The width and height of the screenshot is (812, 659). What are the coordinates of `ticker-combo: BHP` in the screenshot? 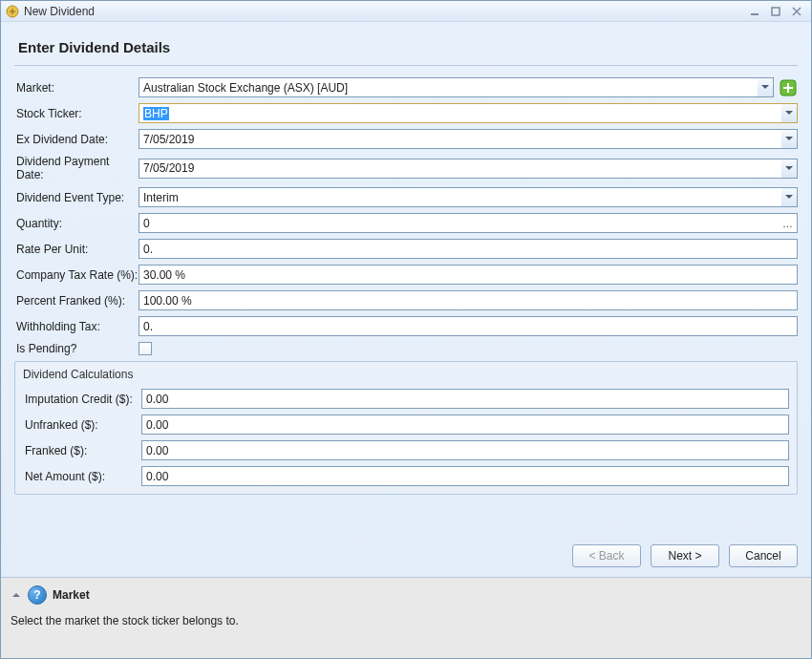 It's located at (468, 113).